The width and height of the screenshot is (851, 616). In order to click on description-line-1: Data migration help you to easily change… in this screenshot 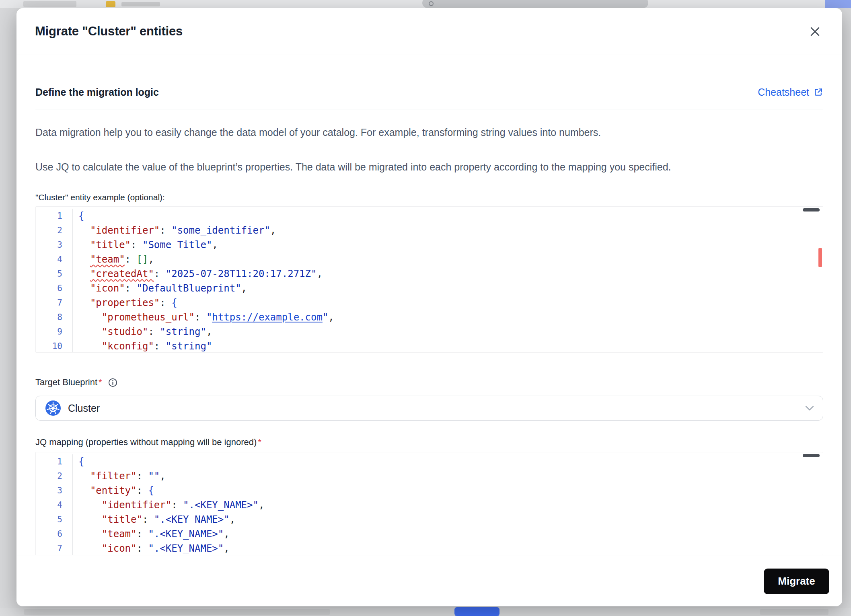, I will do `click(430, 133)`.